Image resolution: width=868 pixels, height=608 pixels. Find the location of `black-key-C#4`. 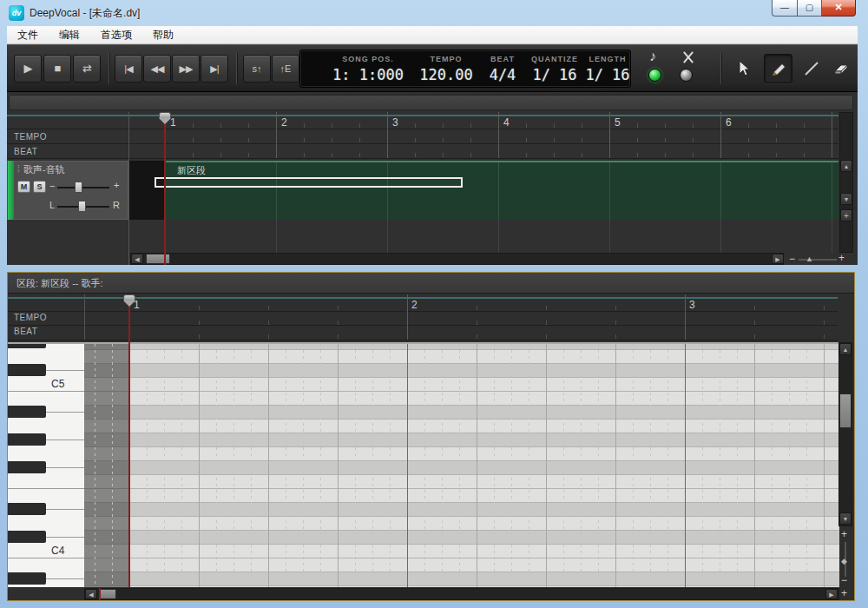

black-key-C#4 is located at coordinates (27, 537).